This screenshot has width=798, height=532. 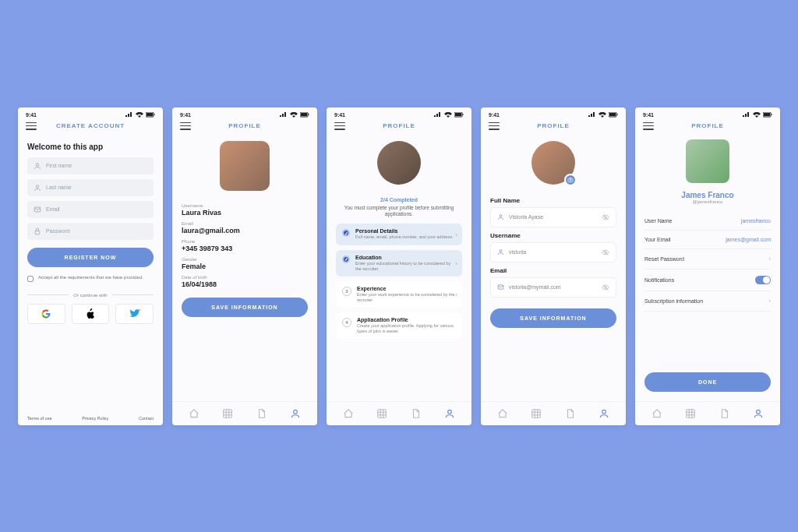 I want to click on register-button: REGISTER NOW, so click(x=90, y=257).